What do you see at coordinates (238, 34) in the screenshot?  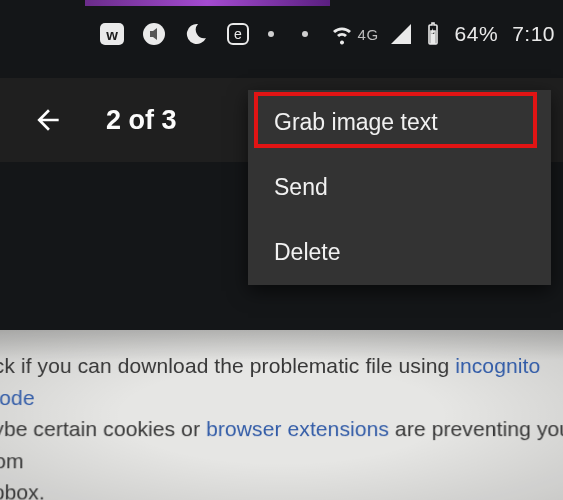 I see `e-app-icon: e` at bounding box center [238, 34].